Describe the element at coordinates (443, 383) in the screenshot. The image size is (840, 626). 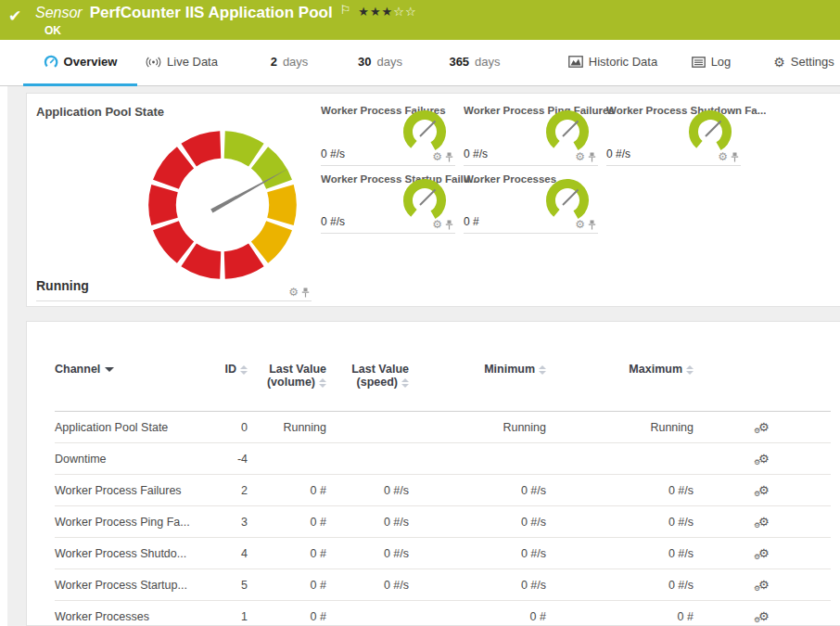
I see `table-header-row: Channel ID Last Value (volume) Last Valu…` at that location.